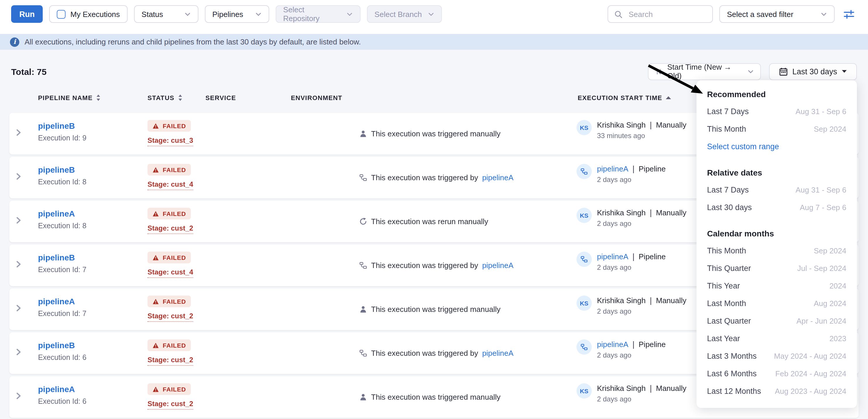  I want to click on trigger-description: This execution was triggered by, so click(425, 178).